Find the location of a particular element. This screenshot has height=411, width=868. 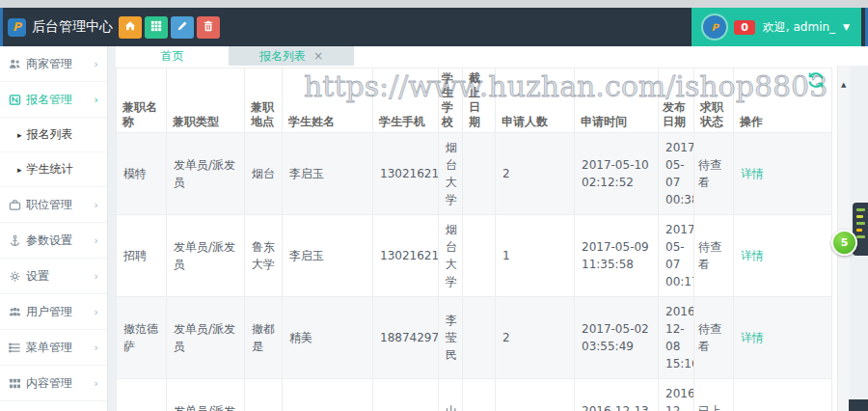

column-header: 学生手机 is located at coordinates (406, 100).